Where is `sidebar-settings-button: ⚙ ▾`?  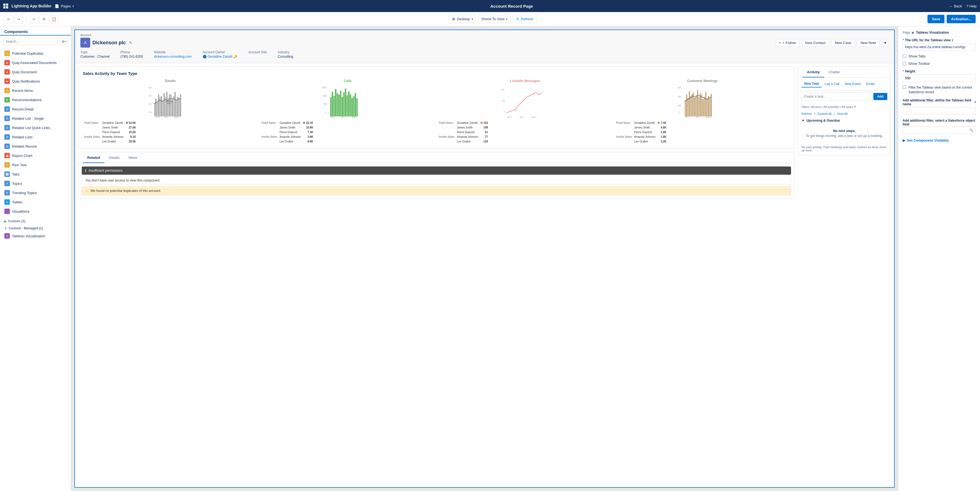 sidebar-settings-button: ⚙ ▾ is located at coordinates (64, 41).